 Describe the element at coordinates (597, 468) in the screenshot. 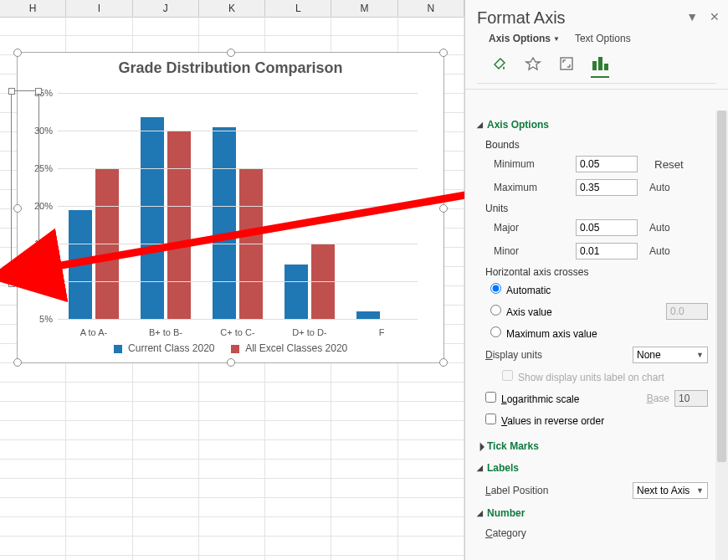

I see `section-labels: ◢Labels` at that location.